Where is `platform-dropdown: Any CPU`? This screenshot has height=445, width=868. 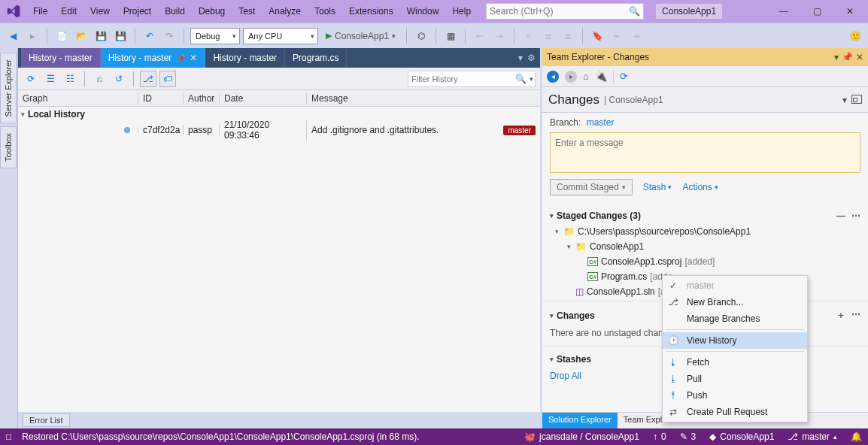
platform-dropdown: Any CPU is located at coordinates (281, 36).